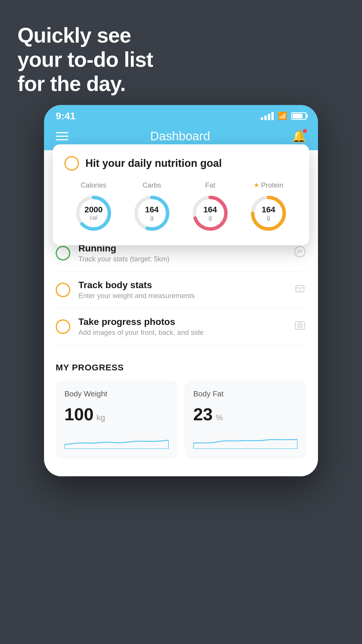 This screenshot has width=362, height=644. Describe the element at coordinates (182, 253) in the screenshot. I see `running-text: Running Track your stats (target: 5km)` at that location.